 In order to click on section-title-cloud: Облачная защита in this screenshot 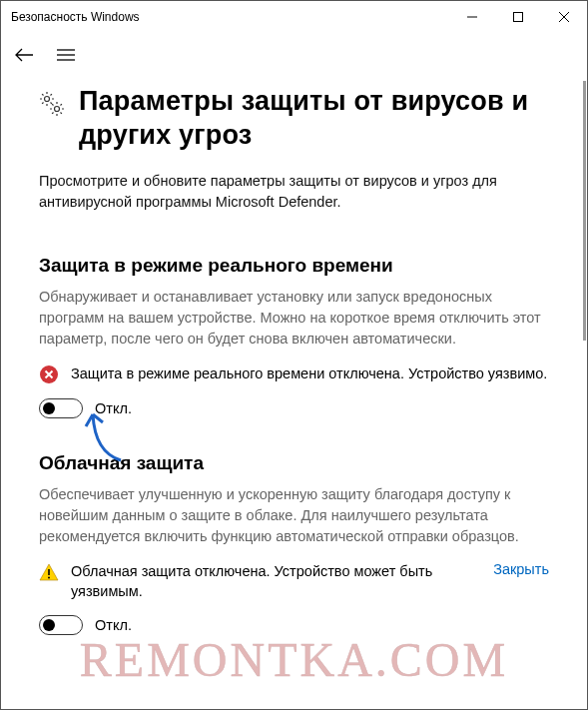, I will do `click(294, 463)`.